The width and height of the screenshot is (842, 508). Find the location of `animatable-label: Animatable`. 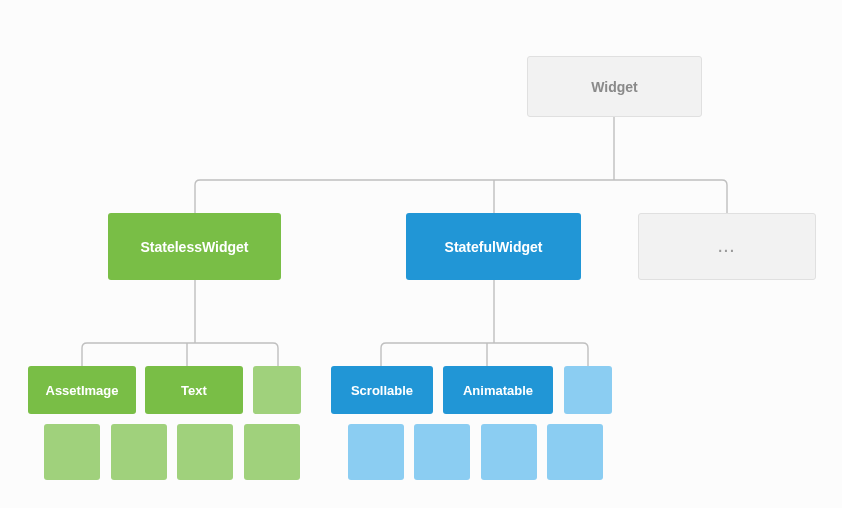

animatable-label: Animatable is located at coordinates (498, 390).